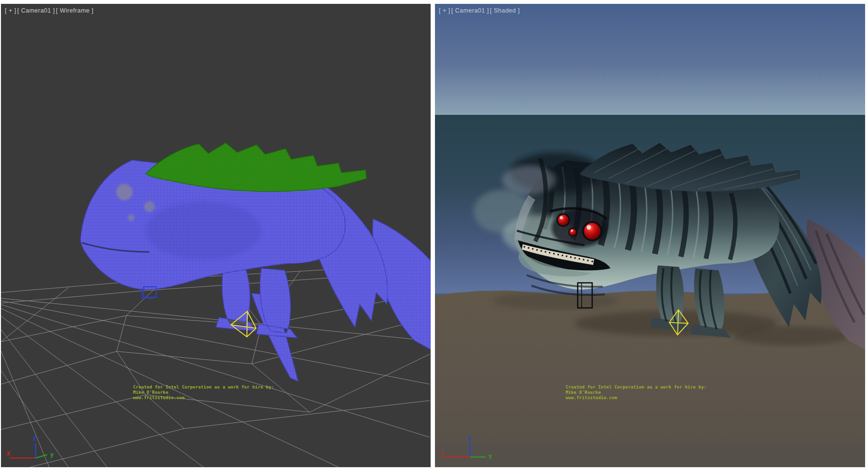  I want to click on viewport-menu-shading: [ Wireframe ], so click(75, 11).